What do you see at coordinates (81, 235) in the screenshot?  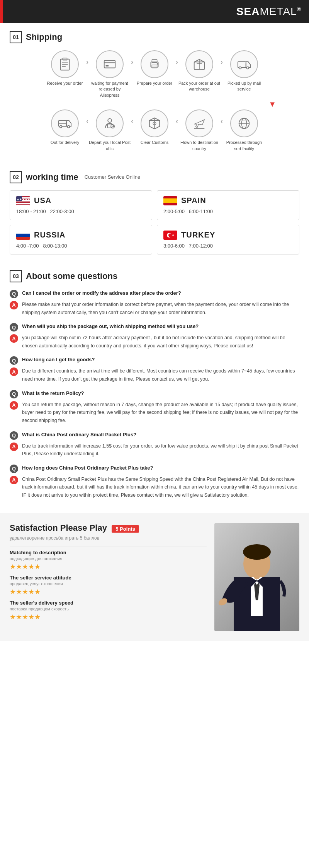 I see `time-box-russia-header: RUSSIA` at bounding box center [81, 235].